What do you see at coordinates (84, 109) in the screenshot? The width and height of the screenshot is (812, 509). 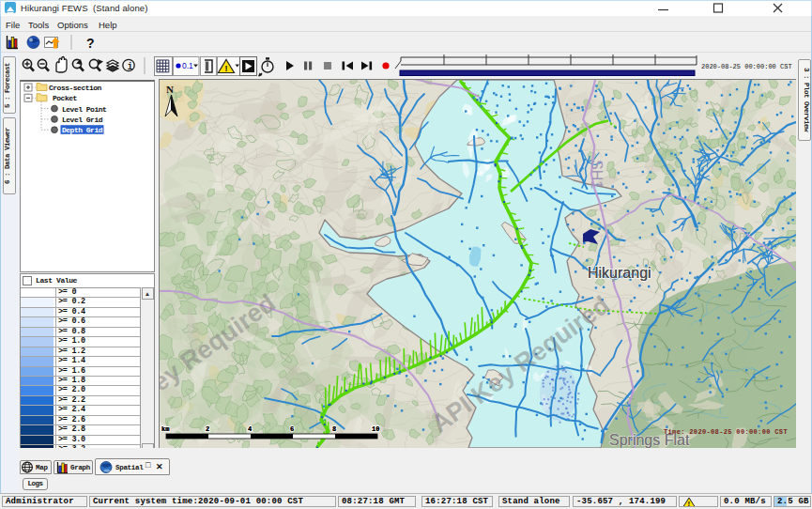 I see `svg-text: Level Point` at bounding box center [84, 109].